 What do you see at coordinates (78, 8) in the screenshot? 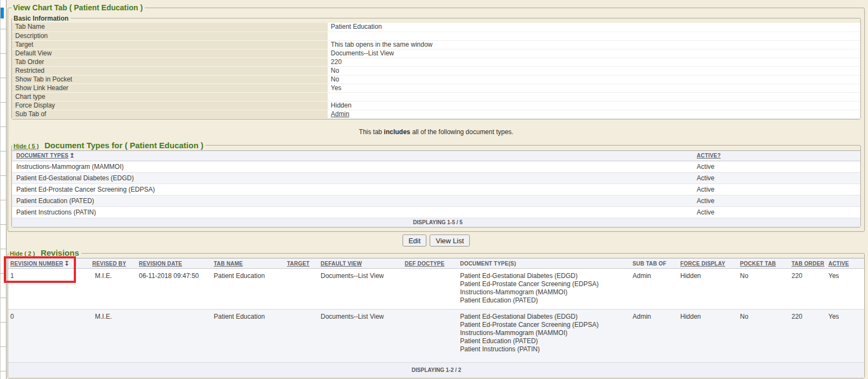
I see `page-title: View Chart Tab ( Patient Education )` at bounding box center [78, 8].